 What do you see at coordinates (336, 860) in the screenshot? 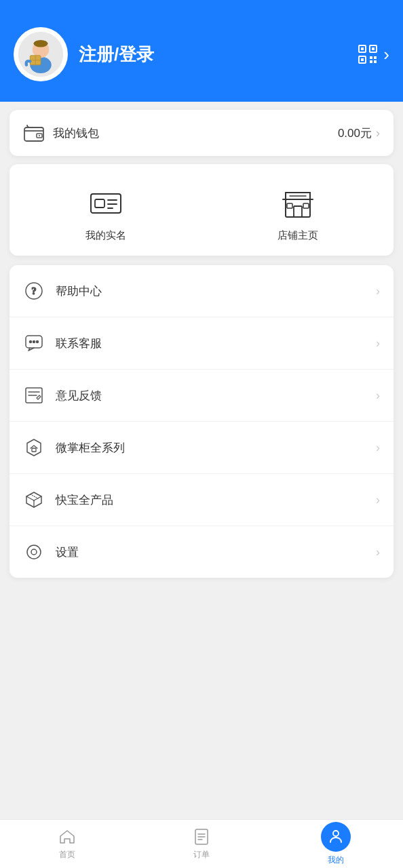
I see `nav-mine-label: 我的` at bounding box center [336, 860].